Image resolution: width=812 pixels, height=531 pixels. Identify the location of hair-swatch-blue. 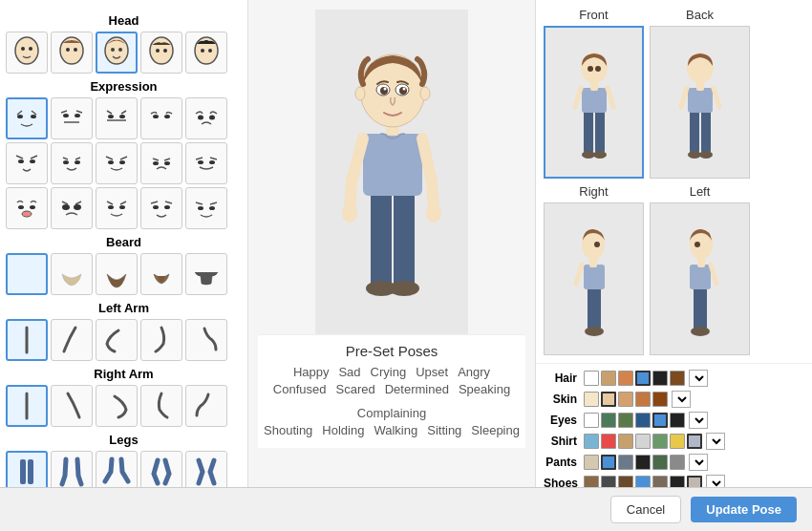
(643, 378).